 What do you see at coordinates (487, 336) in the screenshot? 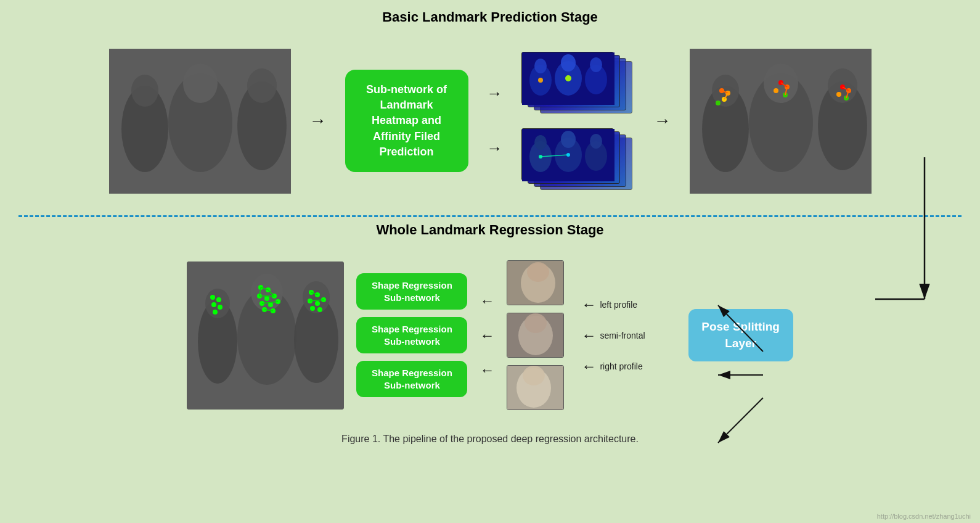
I see `arrows-face-to-regression: ← ← ←` at bounding box center [487, 336].